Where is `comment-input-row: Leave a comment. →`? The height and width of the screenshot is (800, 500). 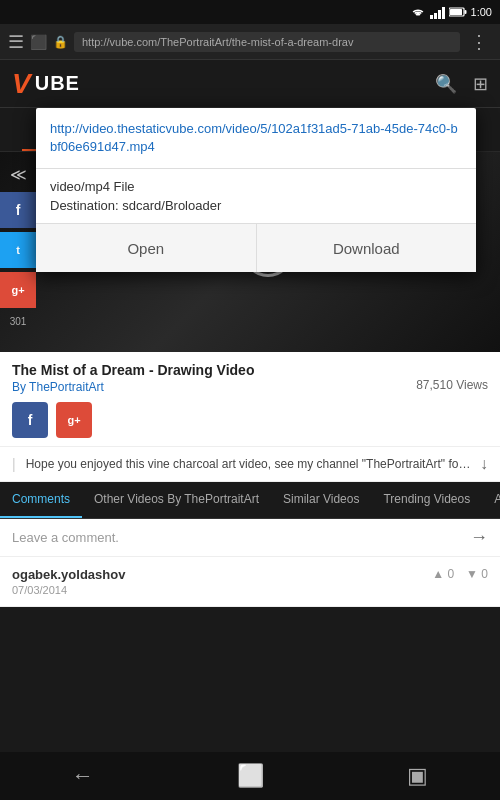
comment-input-row: Leave a comment. → is located at coordinates (250, 538).